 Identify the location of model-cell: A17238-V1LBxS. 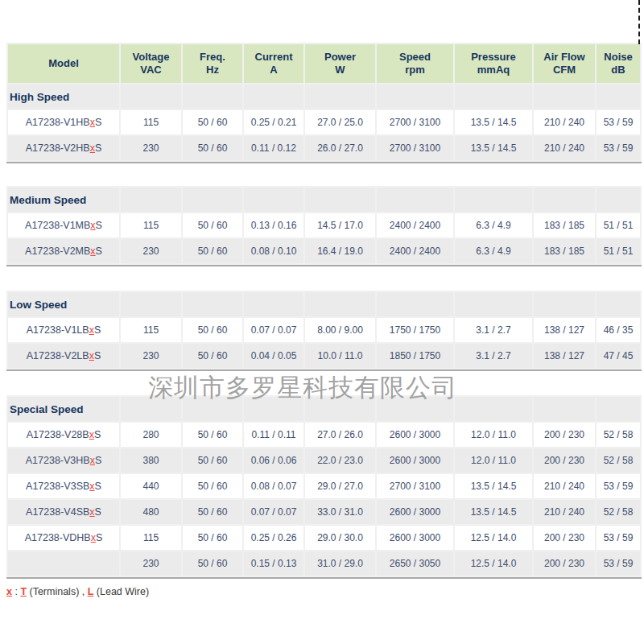
(64, 330).